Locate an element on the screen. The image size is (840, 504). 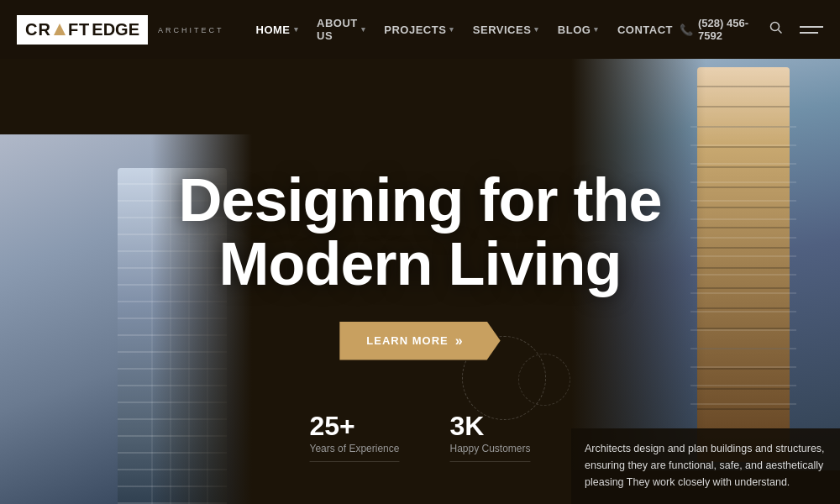
hero-title-line2: Modern Living is located at coordinates (420, 264).